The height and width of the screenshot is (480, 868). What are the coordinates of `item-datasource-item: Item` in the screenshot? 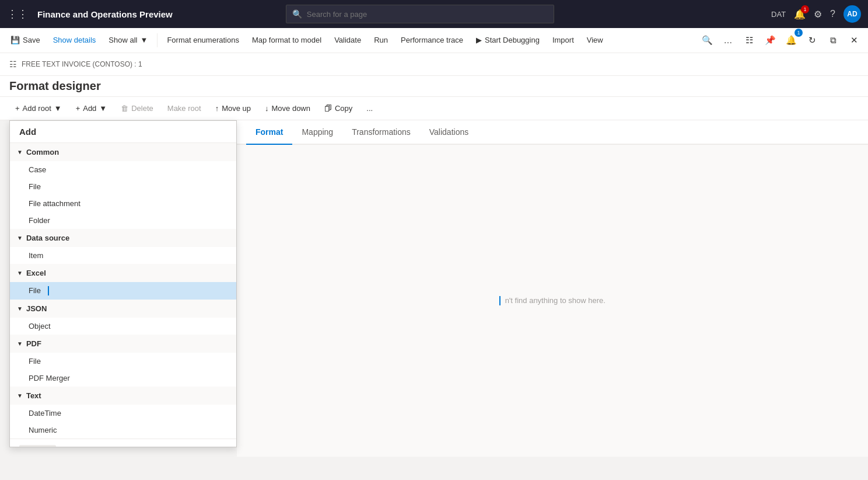 It's located at (123, 256).